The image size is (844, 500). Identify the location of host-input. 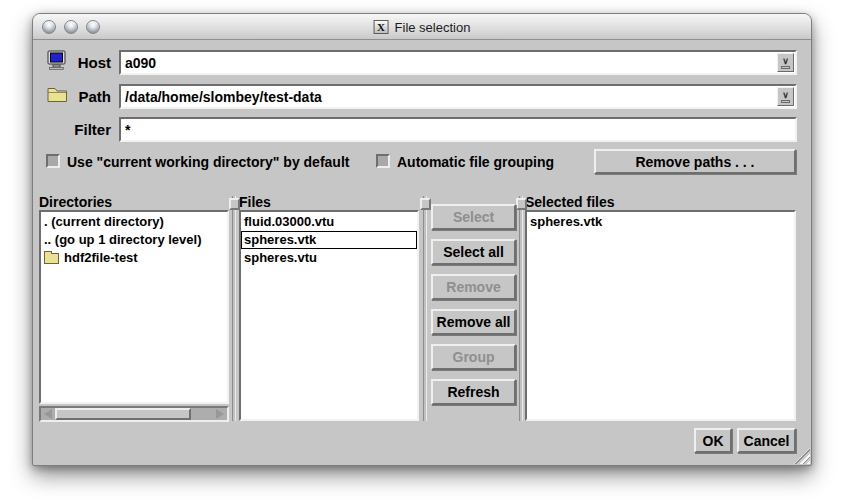
(458, 62).